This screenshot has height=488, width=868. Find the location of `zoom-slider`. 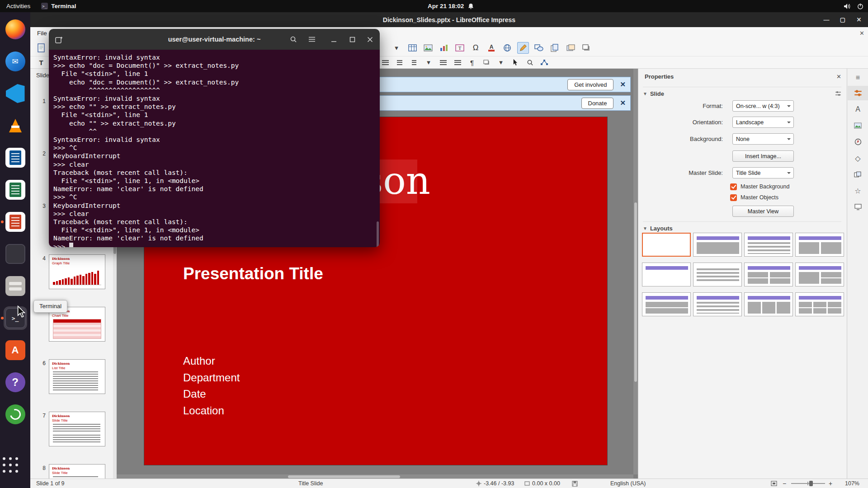

zoom-slider is located at coordinates (808, 483).